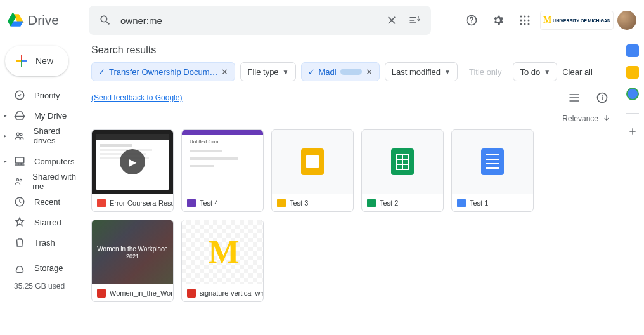 The height and width of the screenshot is (335, 644). What do you see at coordinates (248, 20) in the screenshot?
I see `search-input` at bounding box center [248, 20].